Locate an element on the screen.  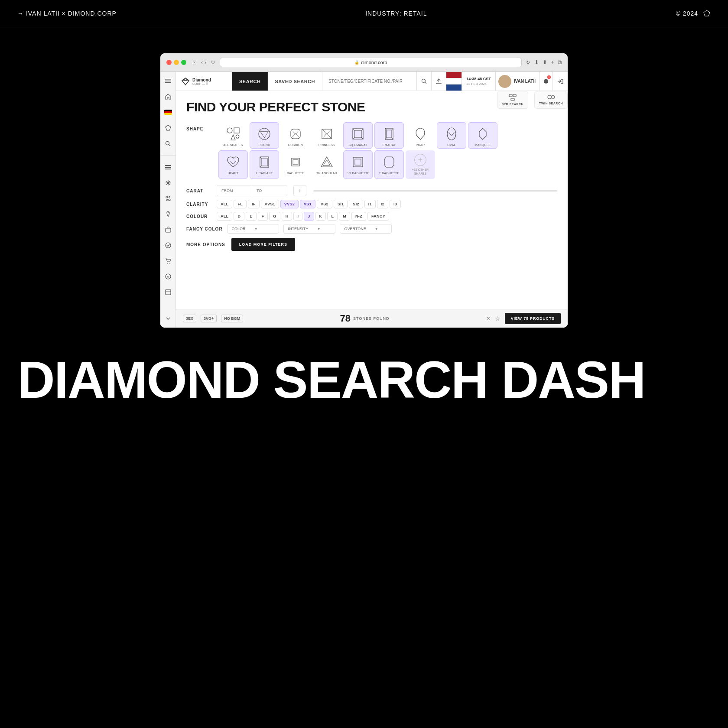
sidebar-dollar-icon: $ is located at coordinates (168, 276).